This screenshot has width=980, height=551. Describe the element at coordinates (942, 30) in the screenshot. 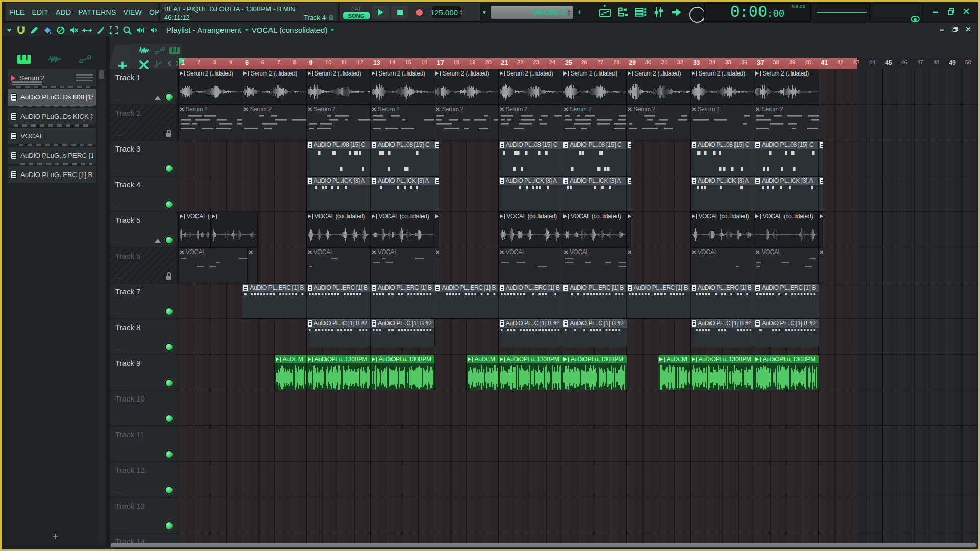

I see `playlist-minimize-button` at that location.